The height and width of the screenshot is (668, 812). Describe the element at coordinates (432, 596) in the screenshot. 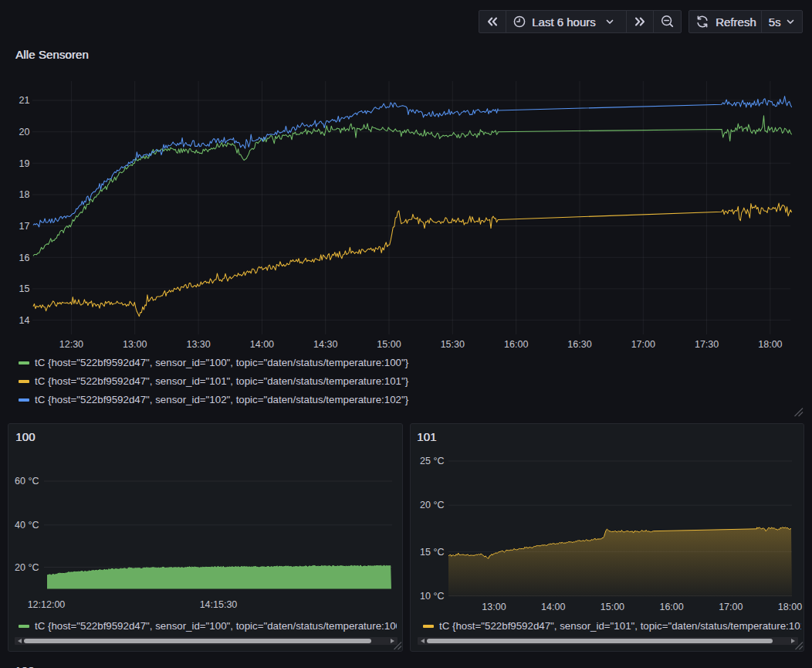

I see `svg-text: 10 °C` at that location.